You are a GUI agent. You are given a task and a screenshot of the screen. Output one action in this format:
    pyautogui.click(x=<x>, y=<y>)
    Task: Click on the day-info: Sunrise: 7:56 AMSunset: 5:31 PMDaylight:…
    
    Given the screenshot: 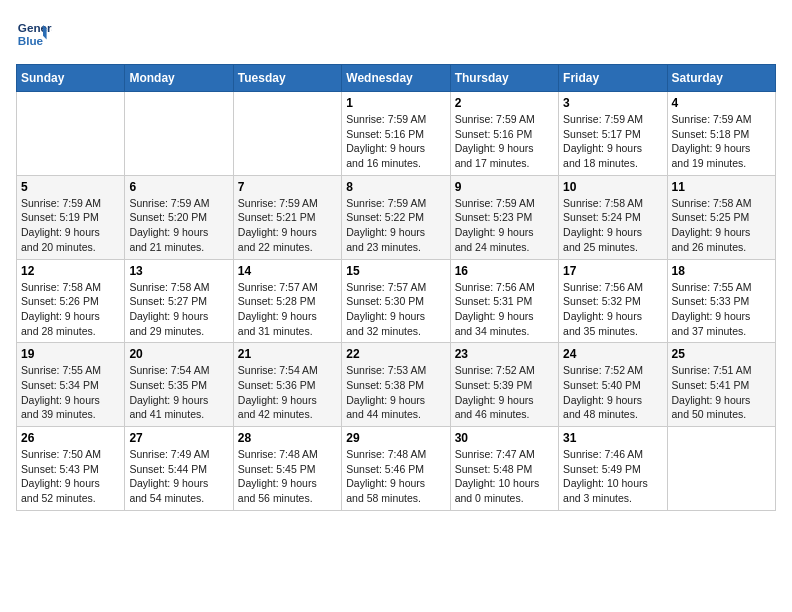 What is the action you would take?
    pyautogui.click(x=504, y=310)
    